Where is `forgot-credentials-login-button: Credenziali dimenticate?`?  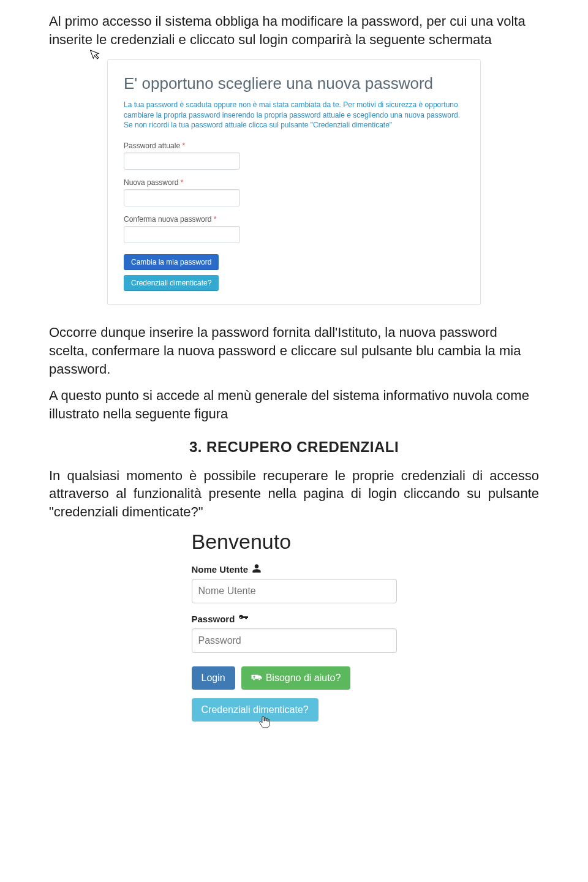
forgot-credentials-login-button: Credenziali dimenticate? is located at coordinates (255, 710).